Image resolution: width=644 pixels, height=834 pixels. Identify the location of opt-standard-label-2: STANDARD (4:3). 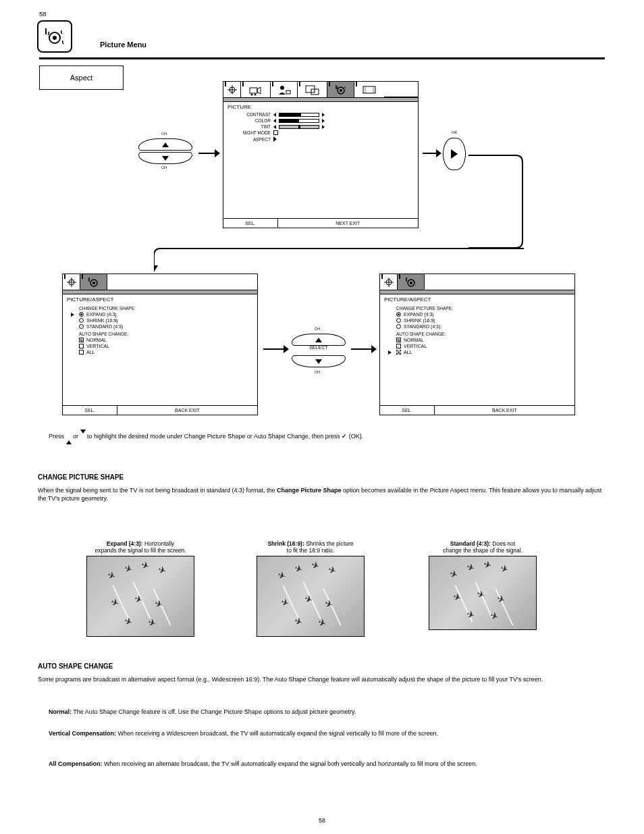
(422, 327).